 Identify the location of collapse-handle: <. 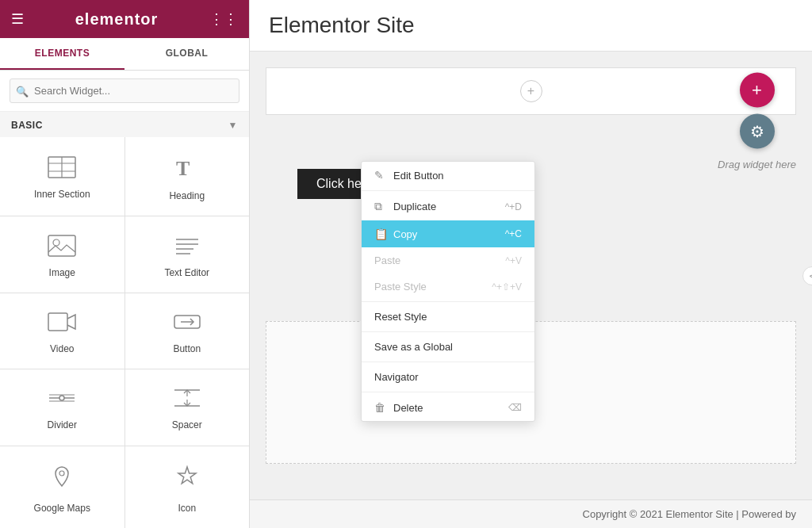
(807, 276).